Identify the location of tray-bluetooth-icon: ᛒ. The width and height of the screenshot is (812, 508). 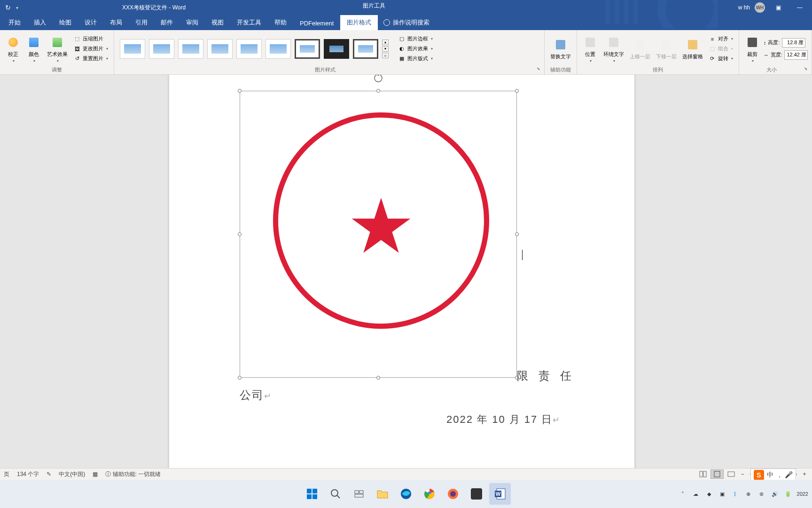
(735, 494).